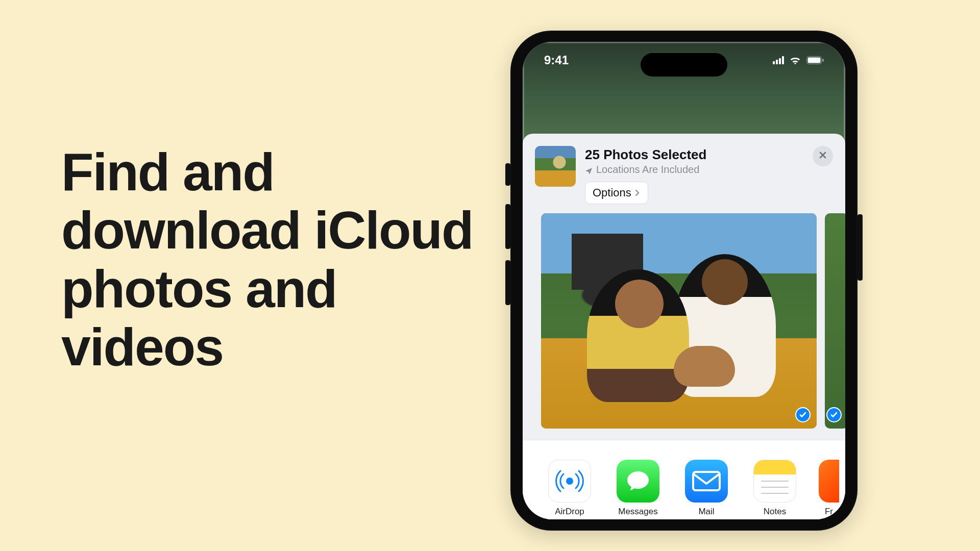 This screenshot has width=980, height=551. I want to click on app-icon-partial, so click(829, 481).